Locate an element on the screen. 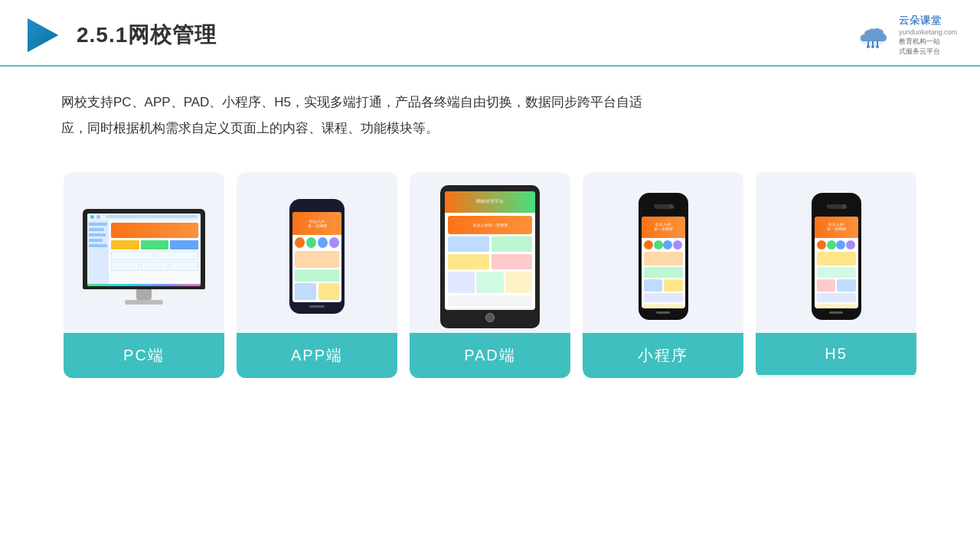 The image size is (980, 551). pad-card: 网校管理平台 职达人的第一堂网课 is located at coordinates (490, 276).